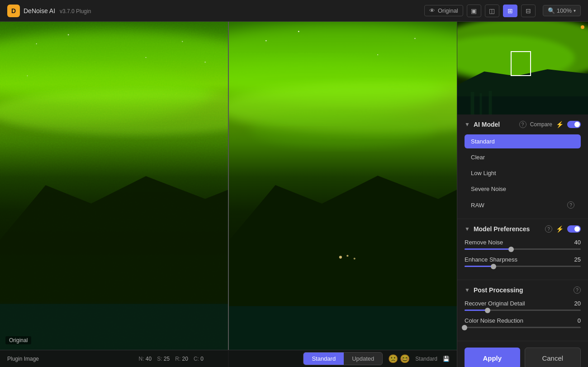  I want to click on model-clear-label: Clear, so click(478, 157).